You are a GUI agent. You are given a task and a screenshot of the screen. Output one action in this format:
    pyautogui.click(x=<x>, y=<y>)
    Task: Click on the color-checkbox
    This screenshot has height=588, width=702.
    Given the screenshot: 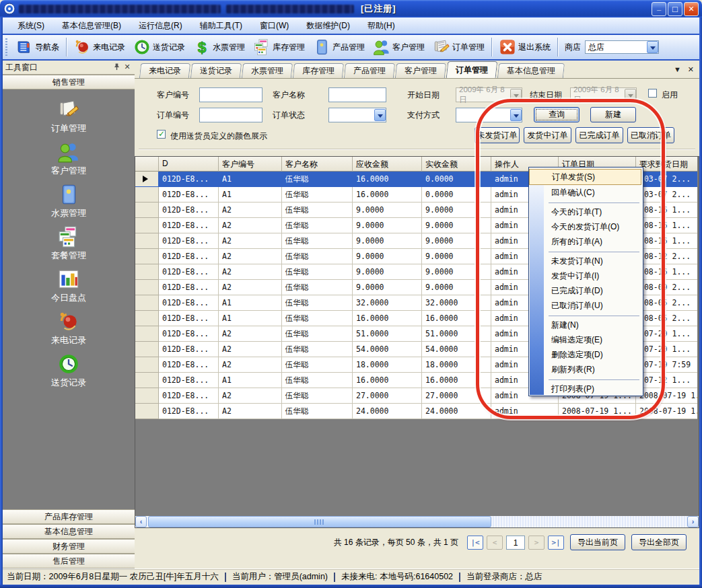 What is the action you would take?
    pyautogui.click(x=162, y=135)
    